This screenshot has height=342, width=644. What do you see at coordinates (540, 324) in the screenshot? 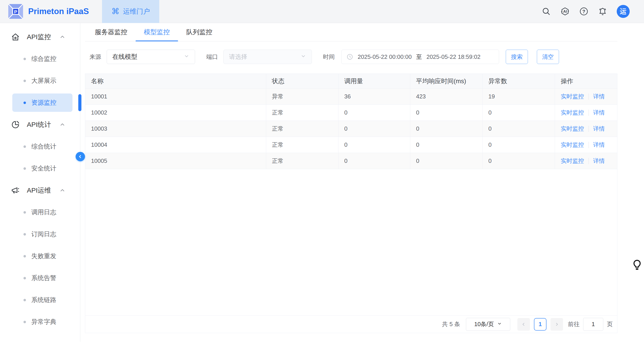
I see `page-number-label: 1` at bounding box center [540, 324].